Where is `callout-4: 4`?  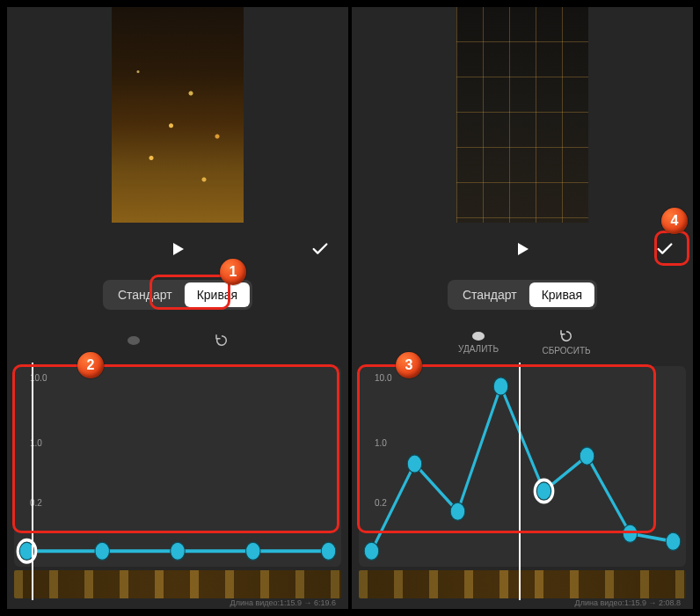
callout-4: 4 is located at coordinates (674, 221).